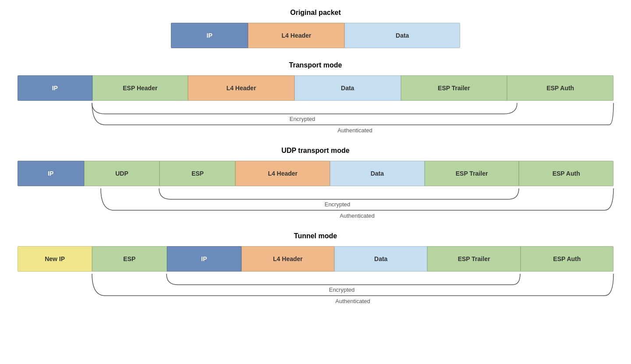 The image size is (631, 364). What do you see at coordinates (560, 88) in the screenshot?
I see `transport-esp-auth-cell: ESP Auth` at bounding box center [560, 88].